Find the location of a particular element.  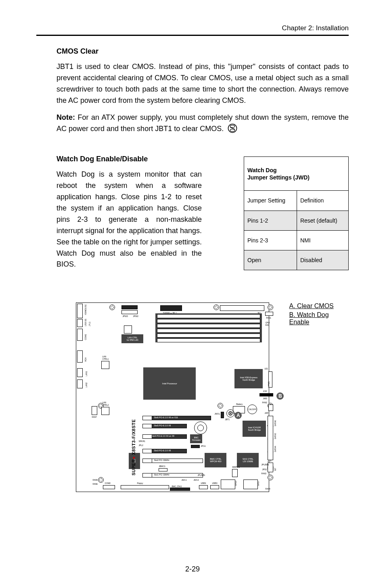

diagram-marker-b: B is located at coordinates (280, 396).